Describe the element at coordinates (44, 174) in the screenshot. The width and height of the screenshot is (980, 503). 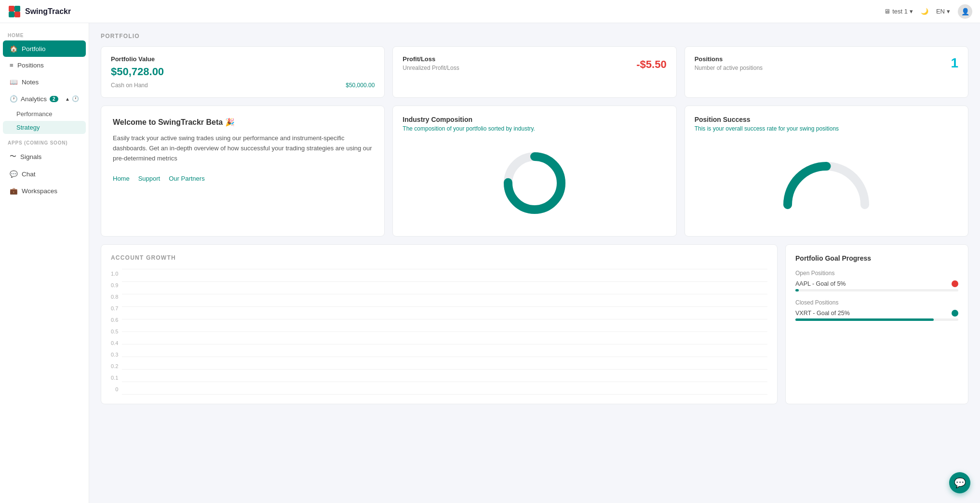
I see `sidebar-item-chat: 💬 Chat` at that location.